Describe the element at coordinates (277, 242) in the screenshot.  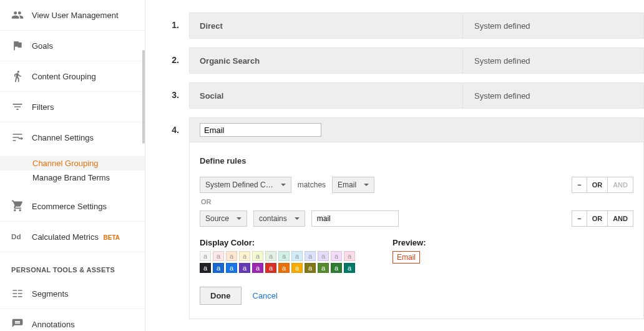
I see `display-color-label: Display Color:` at that location.